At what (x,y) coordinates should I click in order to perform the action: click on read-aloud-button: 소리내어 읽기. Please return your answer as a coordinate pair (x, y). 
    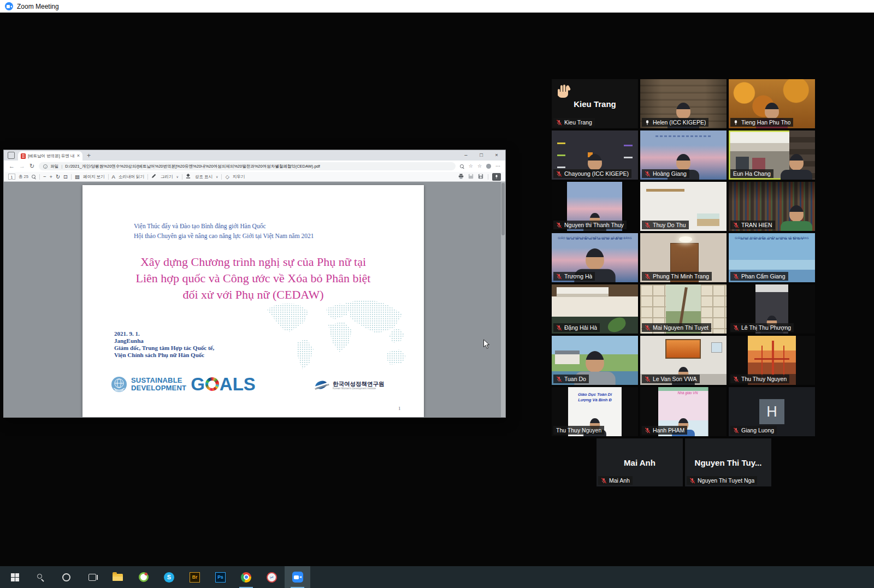
    Looking at the image, I should click on (131, 177).